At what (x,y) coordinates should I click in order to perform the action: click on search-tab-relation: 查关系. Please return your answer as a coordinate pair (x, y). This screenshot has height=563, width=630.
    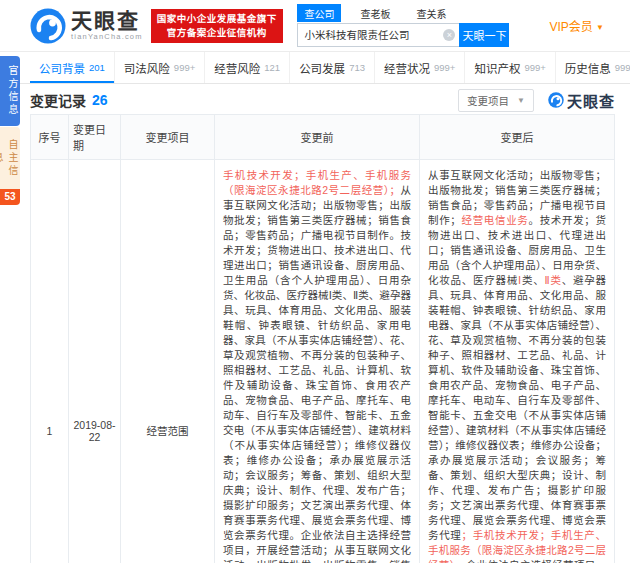
    Looking at the image, I should click on (431, 13).